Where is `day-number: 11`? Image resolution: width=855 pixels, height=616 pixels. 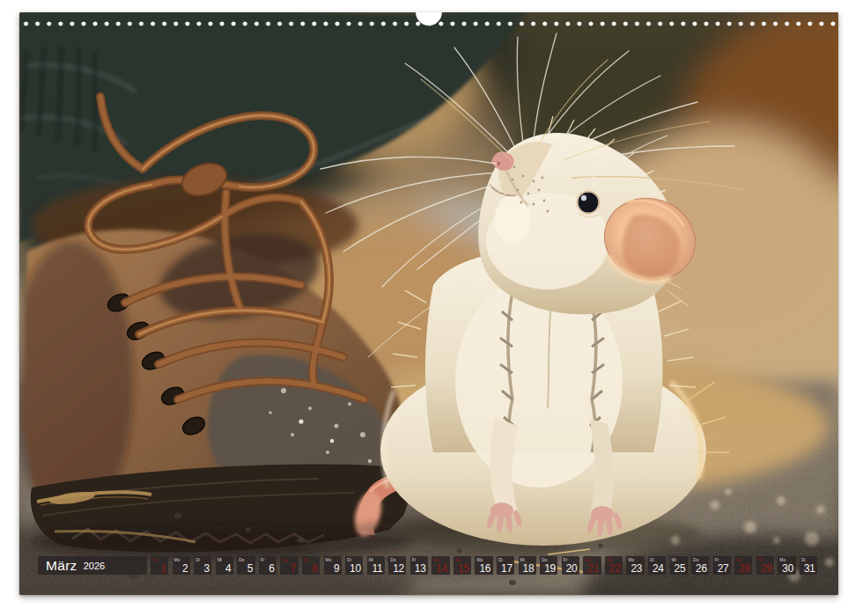 day-number: 11 is located at coordinates (378, 568).